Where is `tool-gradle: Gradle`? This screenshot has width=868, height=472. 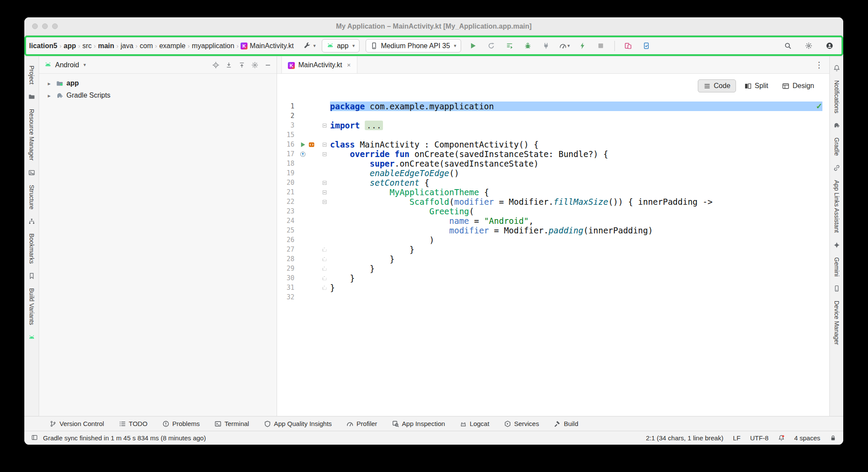
tool-gradle: Gradle is located at coordinates (837, 147).